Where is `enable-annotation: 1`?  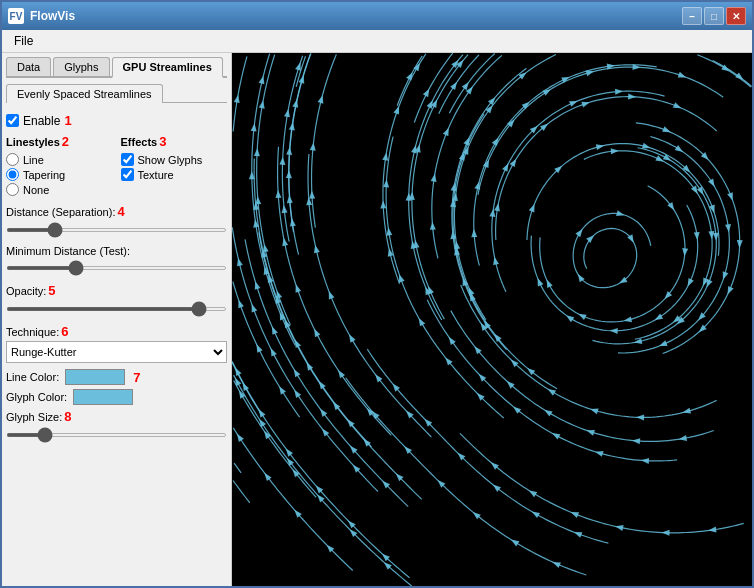
enable-annotation: 1 is located at coordinates (68, 120).